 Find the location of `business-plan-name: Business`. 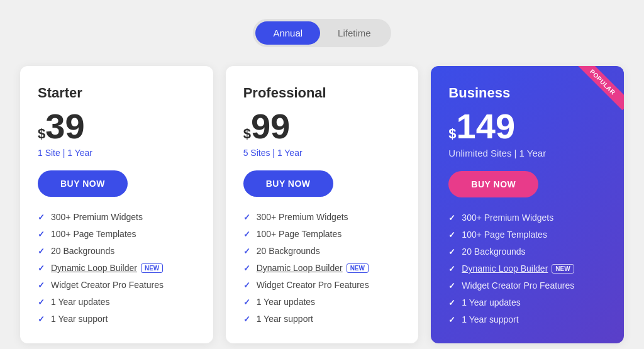

business-plan-name: Business is located at coordinates (527, 93).